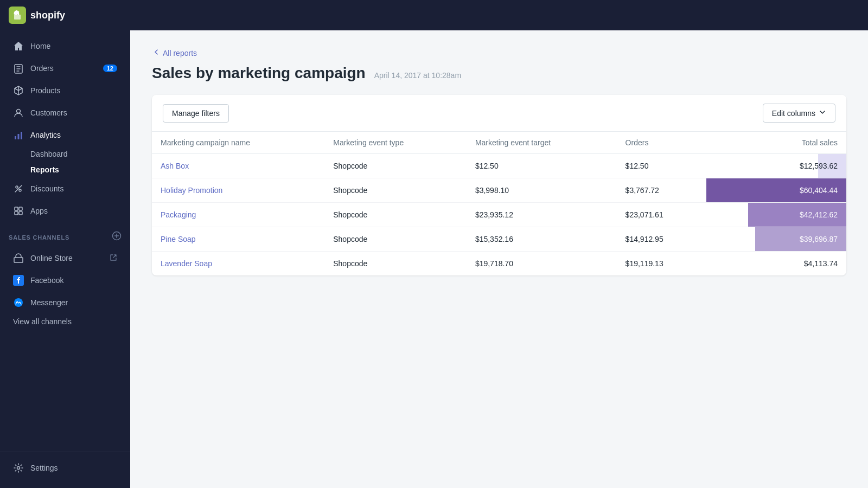 The width and height of the screenshot is (868, 488). Describe the element at coordinates (46, 91) in the screenshot. I see `sidebar-item-products-label: Products` at that location.